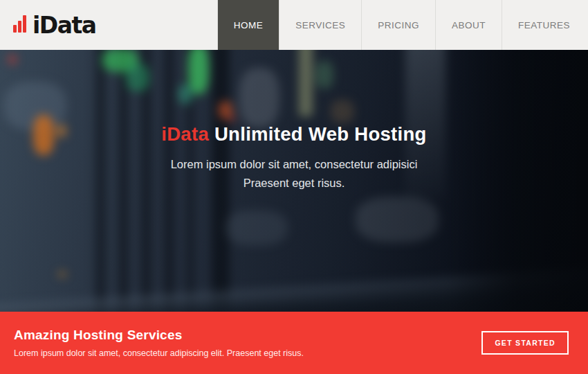 The width and height of the screenshot is (588, 374). Describe the element at coordinates (294, 183) in the screenshot. I see `hero-subtitle-line2: Praesent eget risus.` at that location.